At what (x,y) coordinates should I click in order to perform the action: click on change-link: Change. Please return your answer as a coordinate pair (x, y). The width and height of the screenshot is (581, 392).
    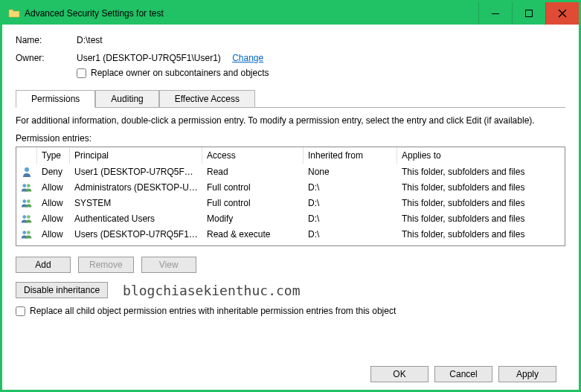
    Looking at the image, I should click on (248, 58).